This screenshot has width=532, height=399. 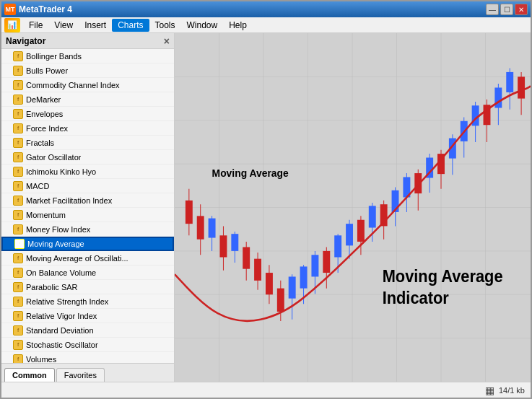 What do you see at coordinates (30, 375) in the screenshot?
I see `tab-common: Common` at bounding box center [30, 375].